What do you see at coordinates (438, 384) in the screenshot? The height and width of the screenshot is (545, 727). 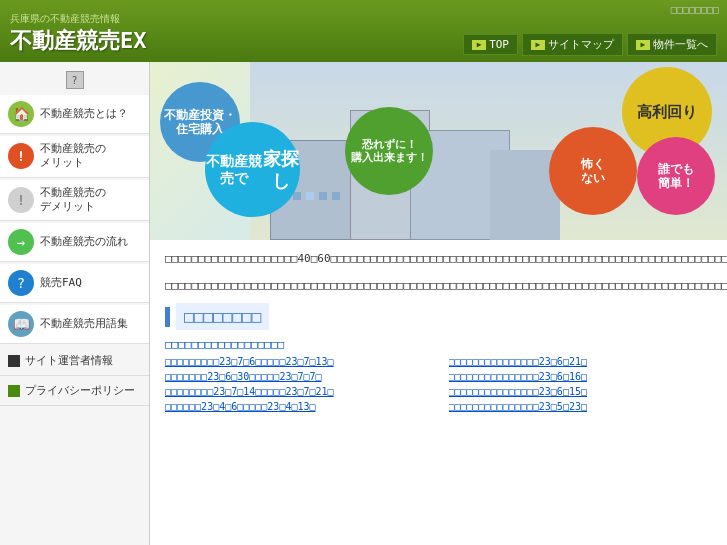 I see `news-grid: □□□□□□□□□23□7□6□□□□□23□7□13□□□□□□□□□□□□□…` at bounding box center [438, 384].